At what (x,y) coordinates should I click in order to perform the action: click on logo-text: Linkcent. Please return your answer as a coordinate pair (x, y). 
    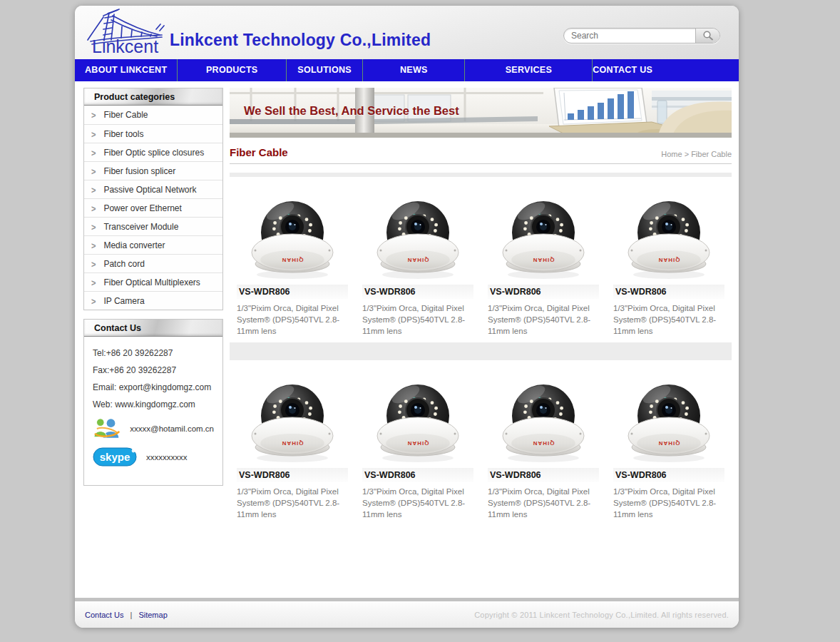
    Looking at the image, I should click on (126, 46).